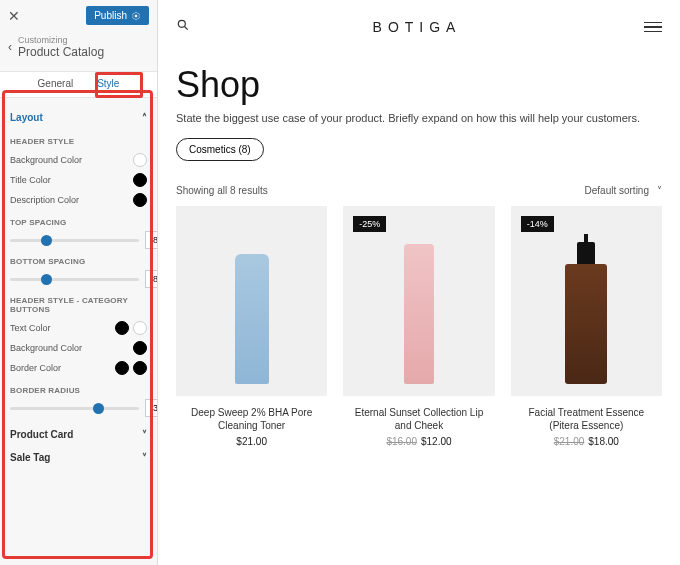 The image size is (680, 565). What do you see at coordinates (30, 180) in the screenshot?
I see `title-color-label: Title Color` at bounding box center [30, 180].